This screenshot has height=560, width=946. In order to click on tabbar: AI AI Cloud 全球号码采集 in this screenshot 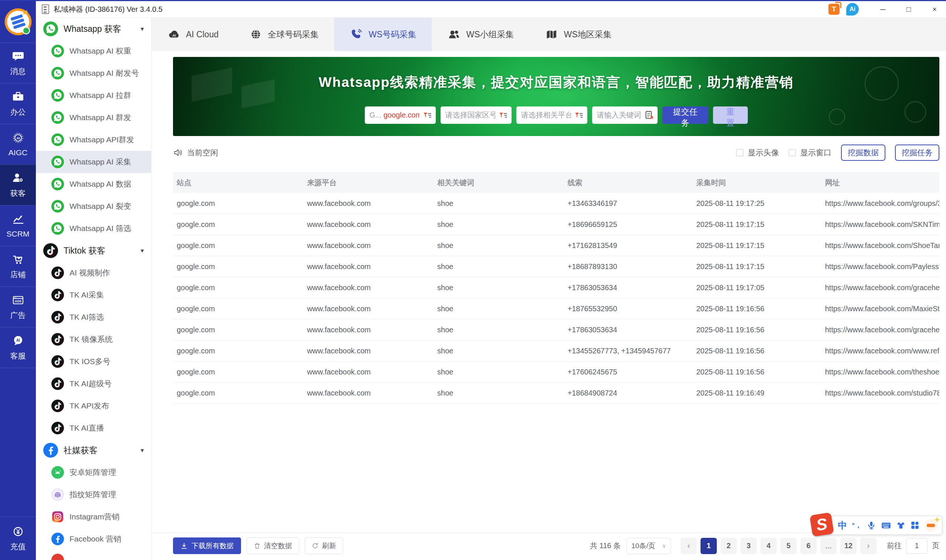, I will do `click(549, 34)`.